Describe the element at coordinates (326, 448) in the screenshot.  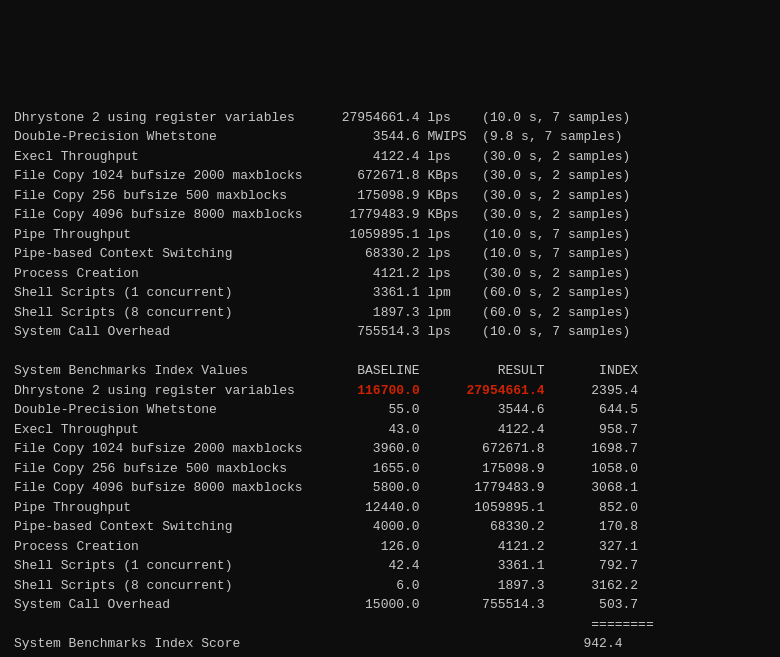
I see `index-table-row: File Copy 1024 bufsize 2000 maxblocks 39…` at that location.